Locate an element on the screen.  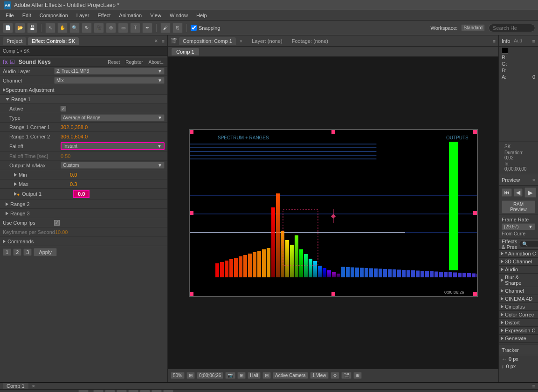
view-count-dropdown: 1 View is located at coordinates (319, 376).